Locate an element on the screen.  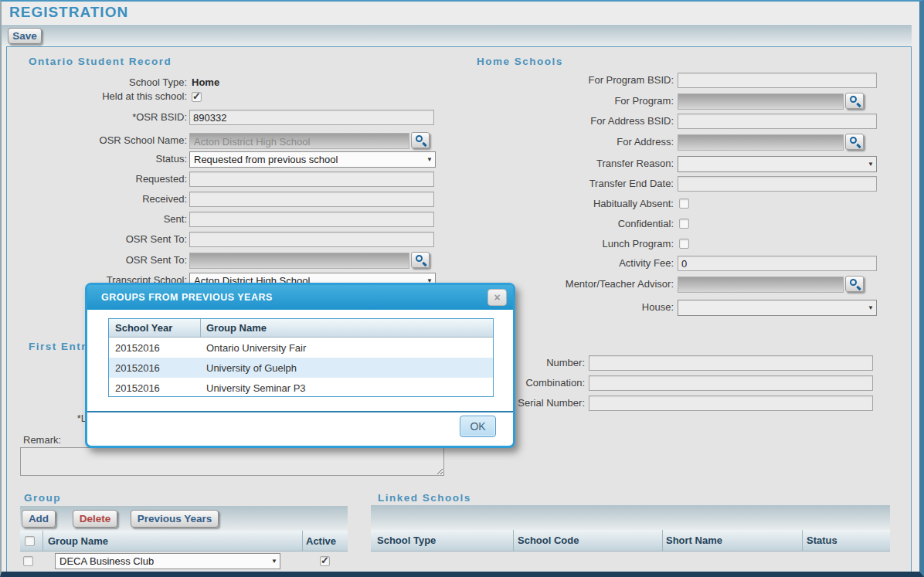
linked-schools-section-title: Linked Schools is located at coordinates (425, 497).